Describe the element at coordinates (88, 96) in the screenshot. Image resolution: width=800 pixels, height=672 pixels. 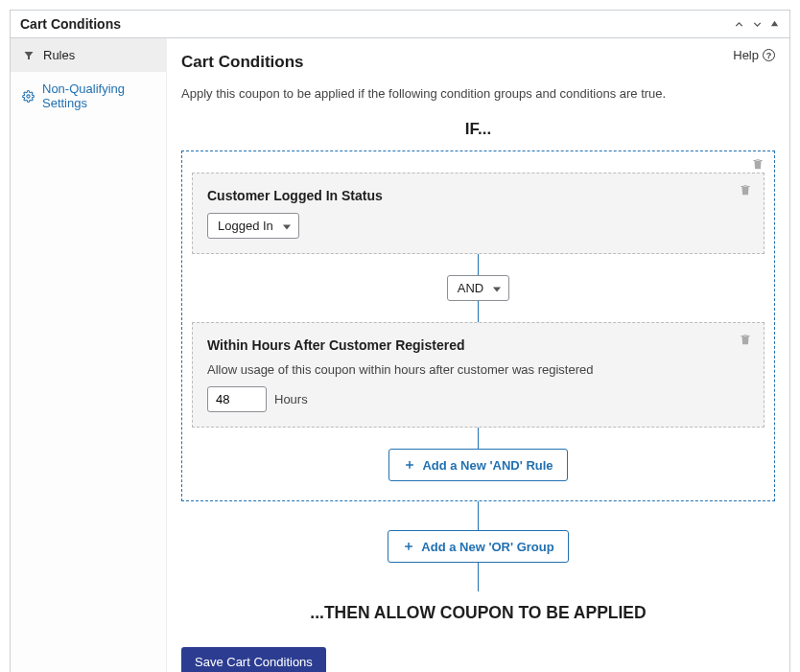
I see `sidebar-item-non-qualifying: Non-Qualifying Settings` at that location.